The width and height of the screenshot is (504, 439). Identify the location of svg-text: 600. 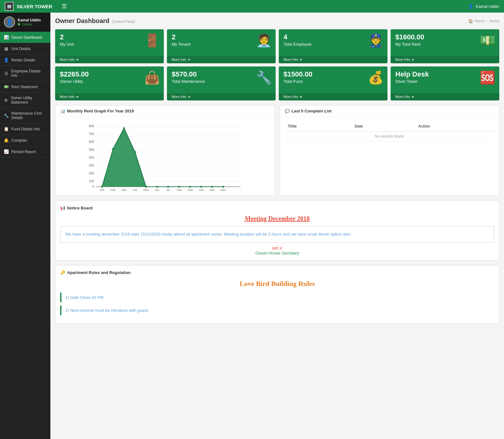
(91, 142).